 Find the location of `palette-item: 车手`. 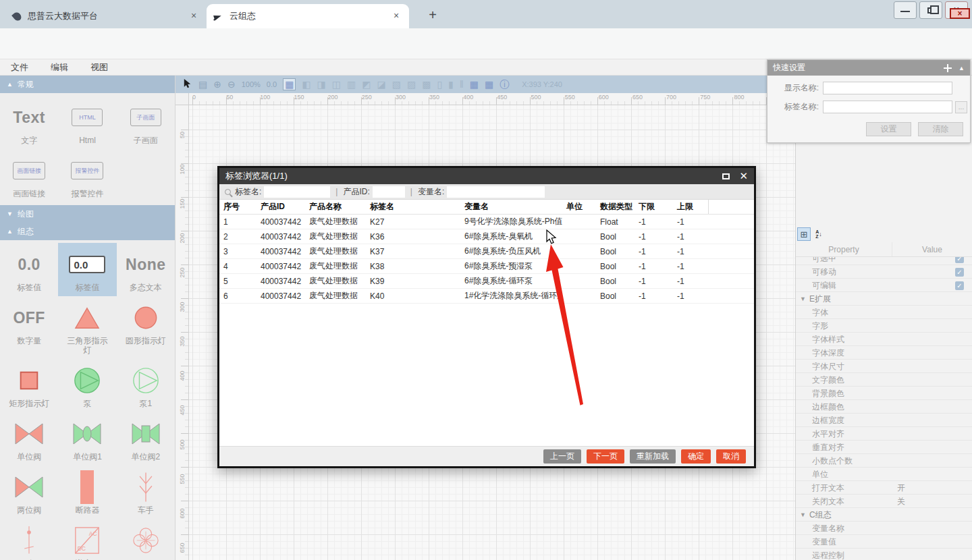

palette-item: 车手 is located at coordinates (146, 493).